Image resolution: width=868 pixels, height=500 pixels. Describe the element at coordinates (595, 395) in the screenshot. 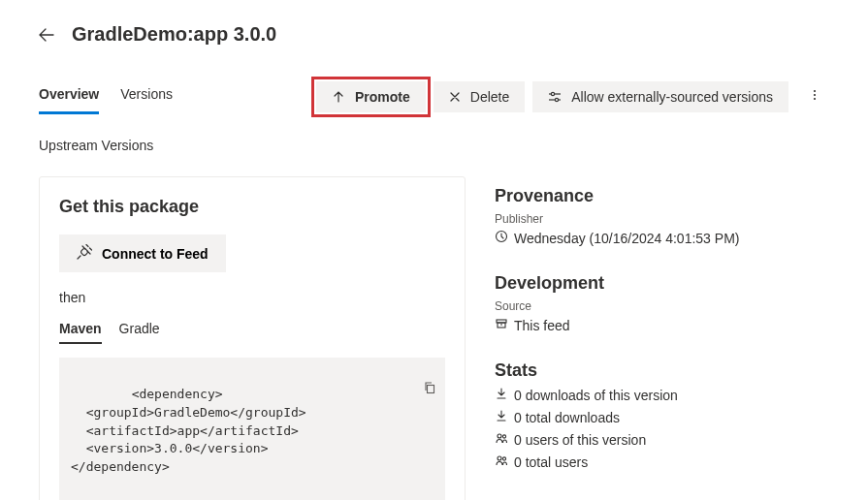

I see `stats-downloads-version-text: 0 downloads of this version` at that location.